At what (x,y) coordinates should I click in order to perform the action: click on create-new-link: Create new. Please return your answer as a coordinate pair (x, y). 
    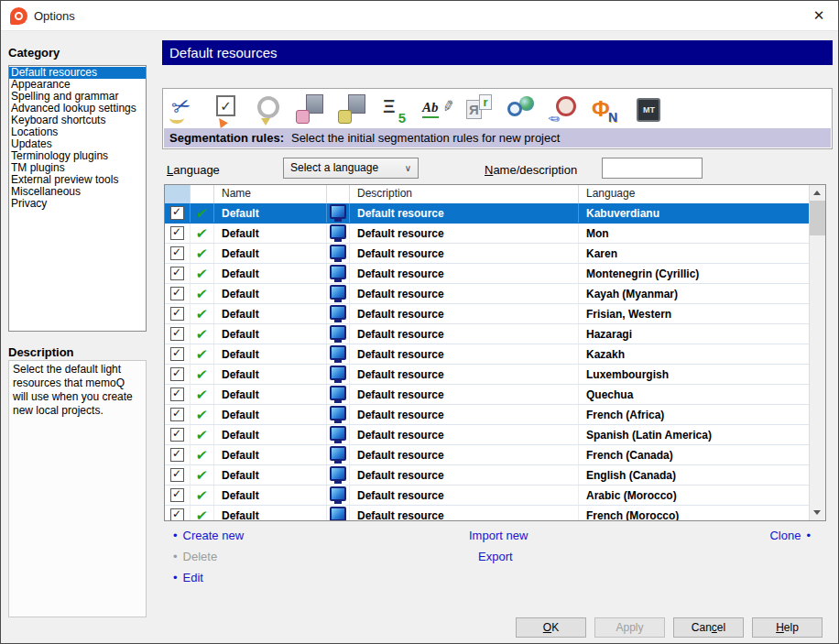
    Looking at the image, I should click on (209, 535).